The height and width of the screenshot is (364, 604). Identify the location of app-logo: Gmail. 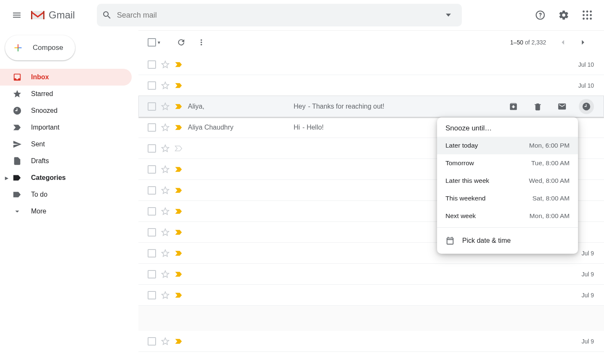
(53, 15).